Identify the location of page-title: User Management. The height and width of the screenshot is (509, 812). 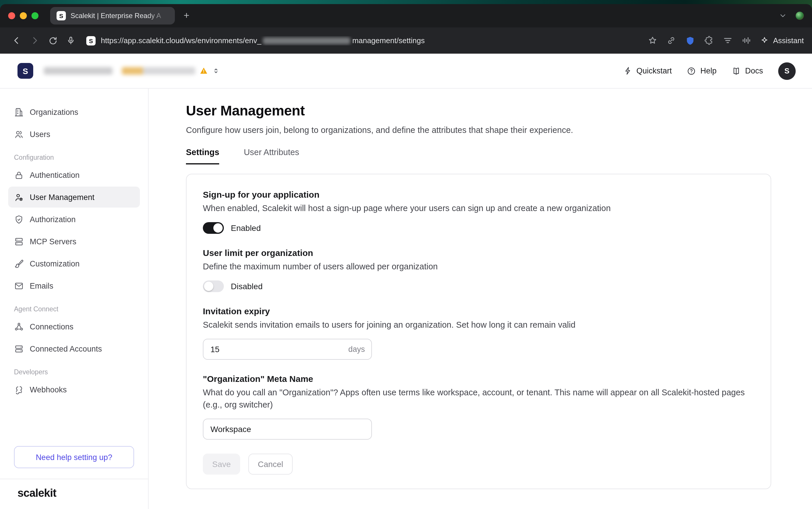
(499, 111).